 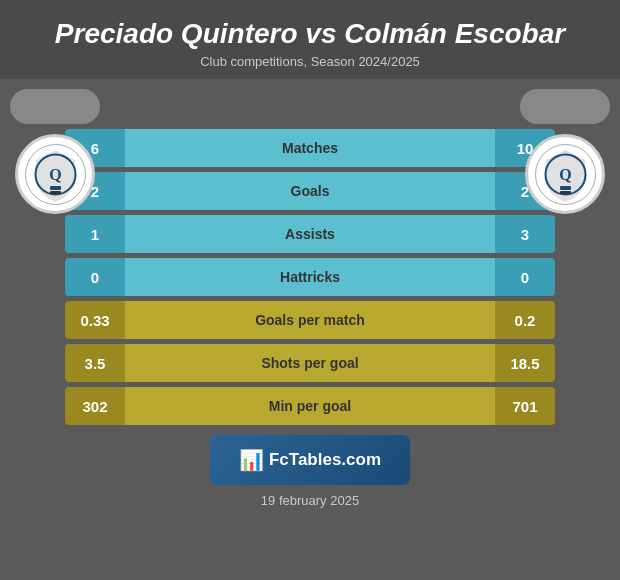 What do you see at coordinates (55, 106) in the screenshot?
I see `left-badge` at bounding box center [55, 106].